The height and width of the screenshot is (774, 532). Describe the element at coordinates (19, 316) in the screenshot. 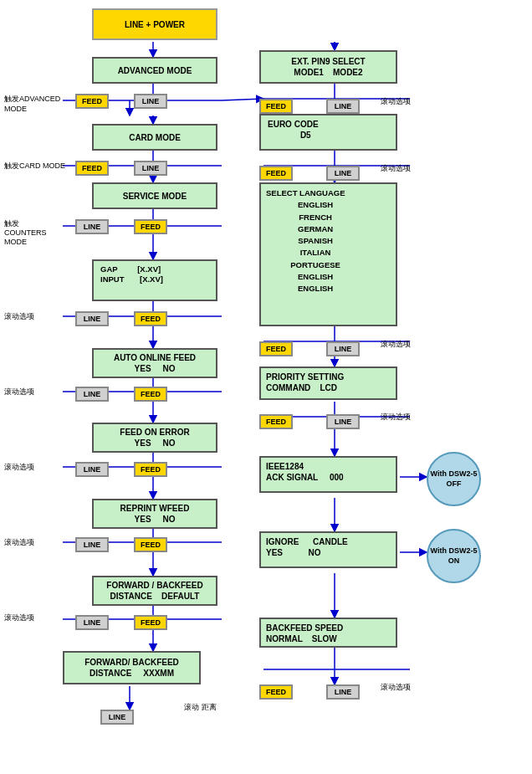

I see `scroll-label-gap: 滚动选项` at that location.